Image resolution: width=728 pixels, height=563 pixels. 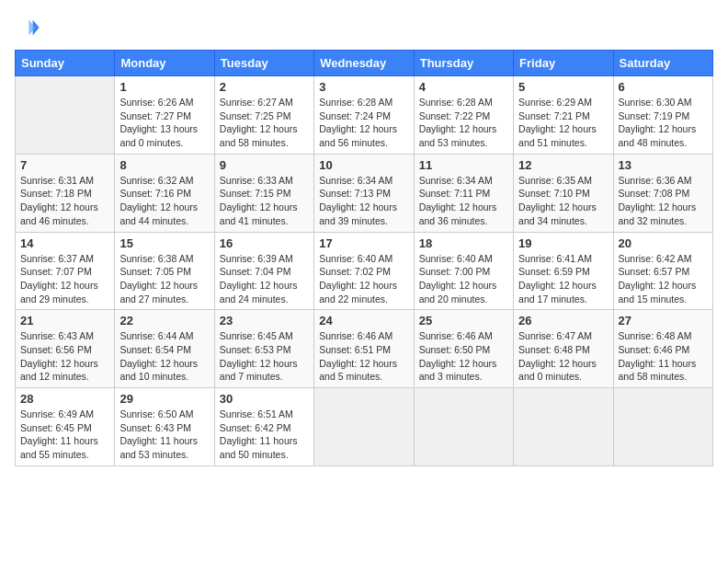 I want to click on calendar-cell: 30Sunrise: 6:51 AM Sunset: 6:42 PM Dayli…, so click(x=264, y=427).